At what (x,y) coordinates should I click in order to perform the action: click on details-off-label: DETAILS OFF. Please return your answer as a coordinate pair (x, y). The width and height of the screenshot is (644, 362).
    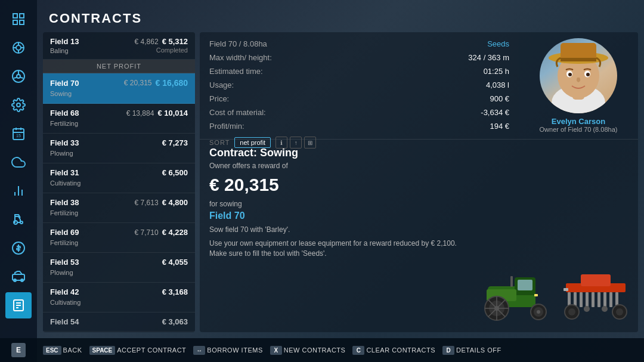
    Looking at the image, I should click on (479, 350).